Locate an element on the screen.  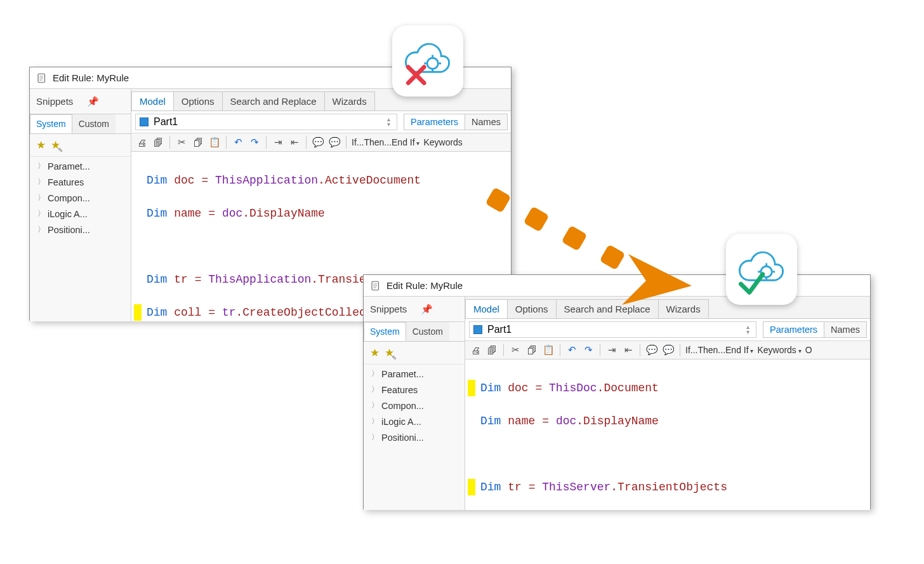
cloud-badge-fail is located at coordinates (428, 61).